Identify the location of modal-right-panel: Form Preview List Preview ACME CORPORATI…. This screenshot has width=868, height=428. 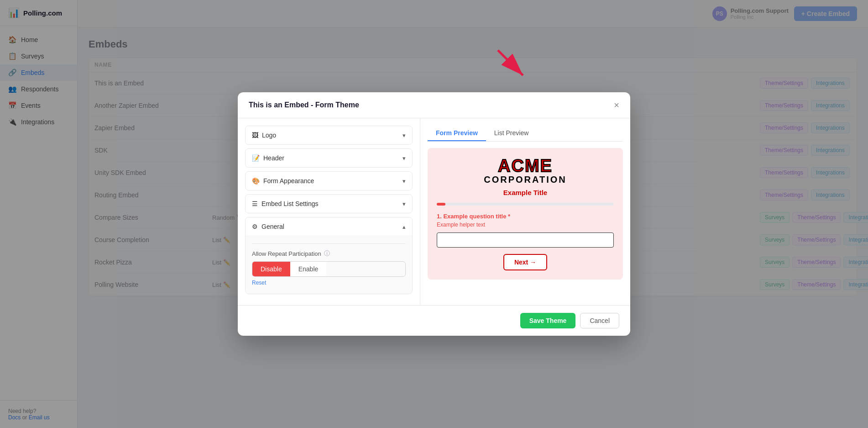
(525, 212).